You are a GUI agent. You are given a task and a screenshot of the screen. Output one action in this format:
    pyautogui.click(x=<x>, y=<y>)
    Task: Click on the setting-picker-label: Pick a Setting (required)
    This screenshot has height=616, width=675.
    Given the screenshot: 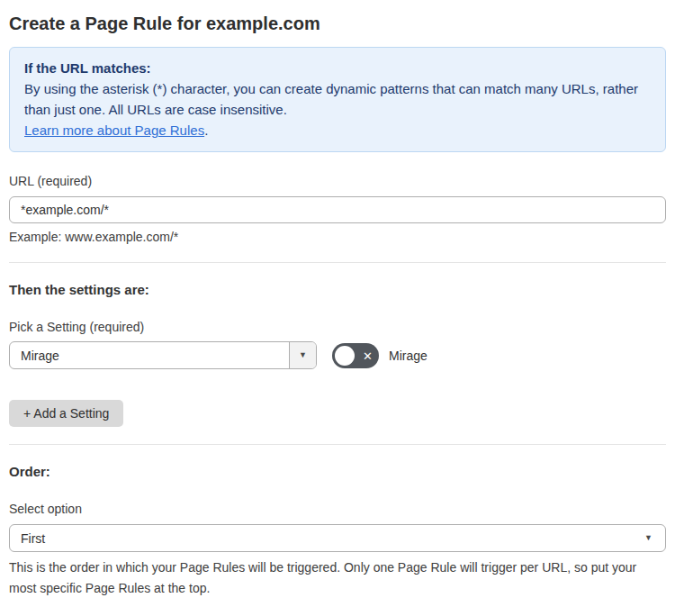 What is the action you would take?
    pyautogui.click(x=338, y=327)
    